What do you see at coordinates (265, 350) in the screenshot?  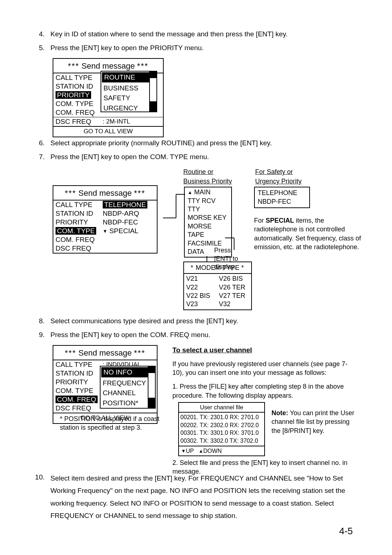 I see `user-channel-heading: To select a user channel` at bounding box center [265, 350].